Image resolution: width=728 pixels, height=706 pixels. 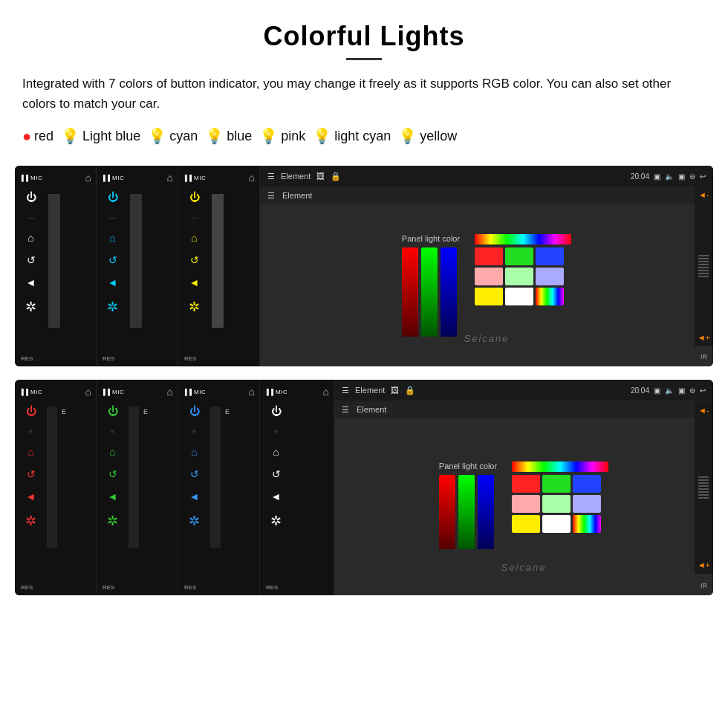 What do you see at coordinates (550, 297) in the screenshot?
I see `grid-rainbow-small` at bounding box center [550, 297].